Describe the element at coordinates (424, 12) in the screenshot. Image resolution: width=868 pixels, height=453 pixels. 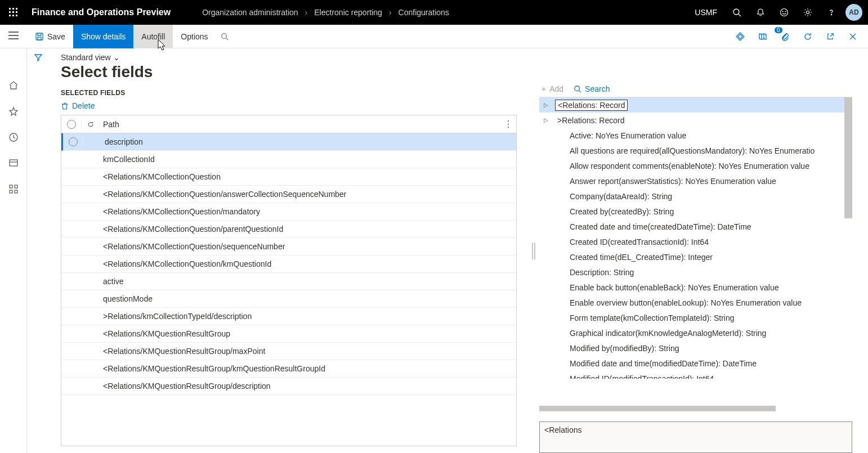
I see `breadcrumb-item: Configurations` at that location.